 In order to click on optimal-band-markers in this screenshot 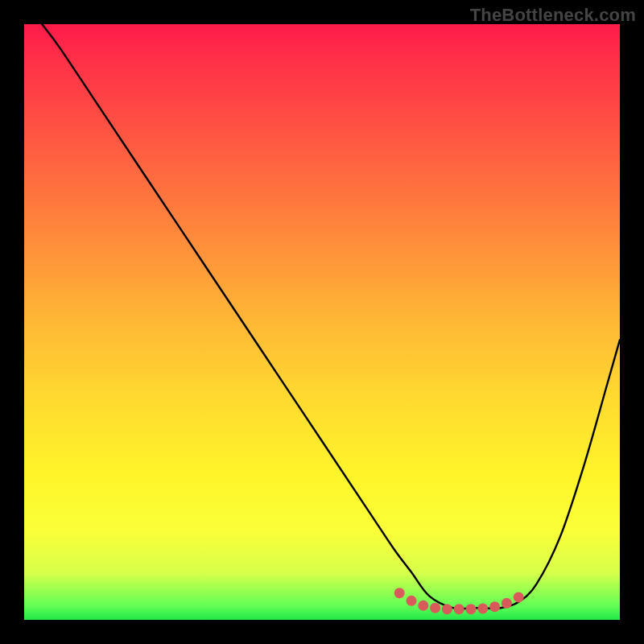, I will do `click(459, 601)`.